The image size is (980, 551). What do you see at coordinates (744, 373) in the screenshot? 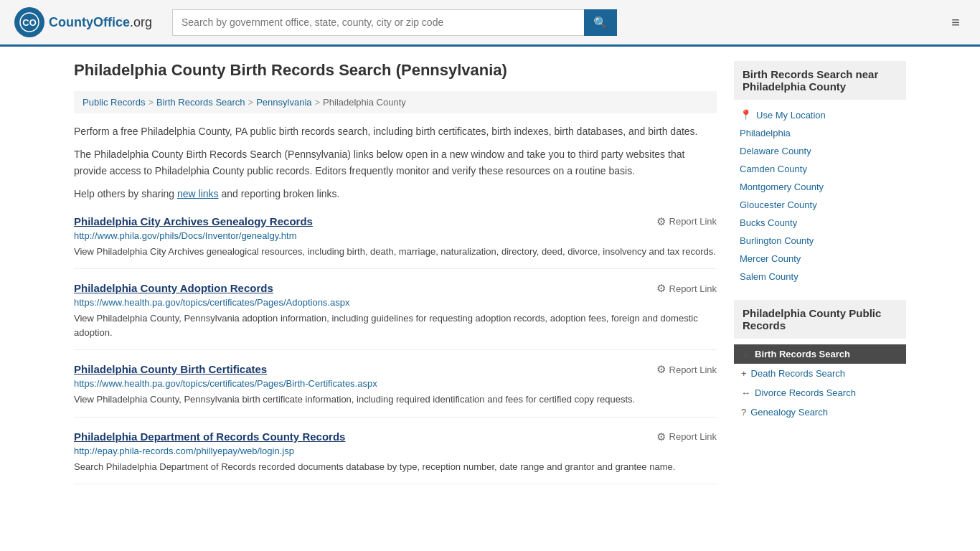
I see `death-icon: +` at bounding box center [744, 373].